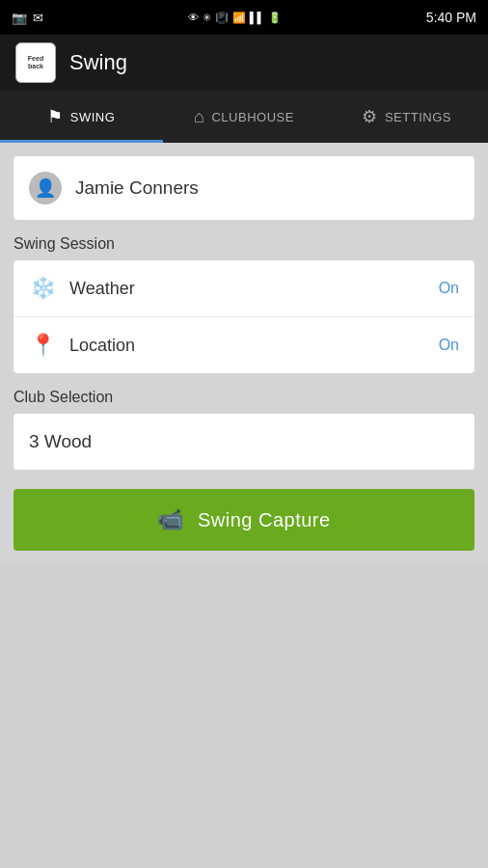 The width and height of the screenshot is (488, 868). What do you see at coordinates (244, 188) in the screenshot?
I see `user-card: 👤 Jamie Conners` at bounding box center [244, 188].